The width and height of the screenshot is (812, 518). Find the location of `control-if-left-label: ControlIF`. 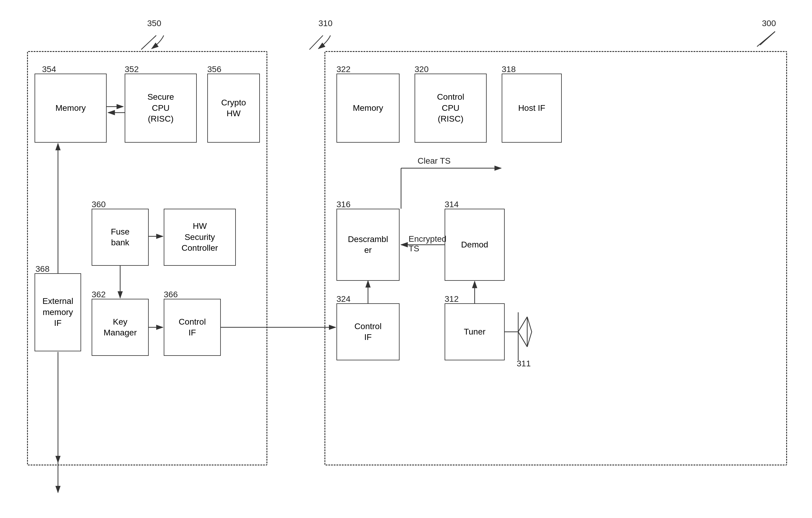

control-if-left-label: ControlIF is located at coordinates (192, 328).